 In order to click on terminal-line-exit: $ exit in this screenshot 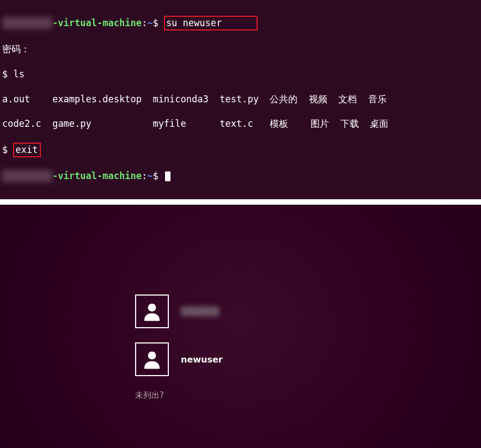, I will do `click(241, 150)`.